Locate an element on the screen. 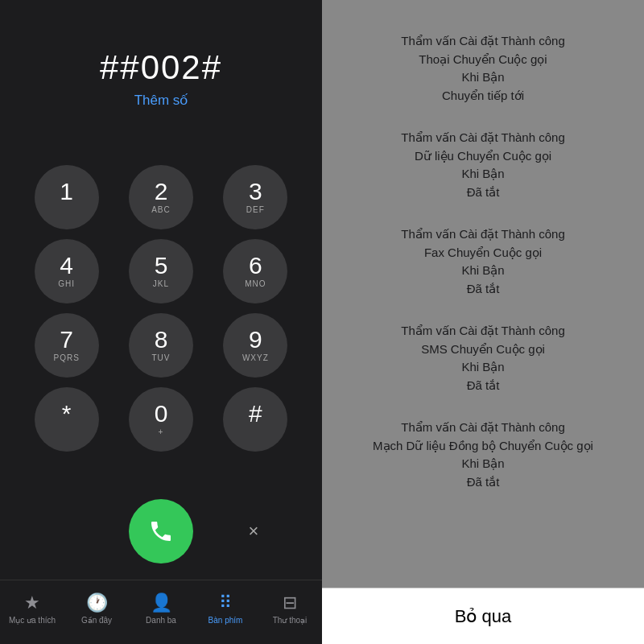 The height and width of the screenshot is (644, 644). result-line-1-1: Dữ liệu Chuyển Cuộc gọi is located at coordinates (483, 156).